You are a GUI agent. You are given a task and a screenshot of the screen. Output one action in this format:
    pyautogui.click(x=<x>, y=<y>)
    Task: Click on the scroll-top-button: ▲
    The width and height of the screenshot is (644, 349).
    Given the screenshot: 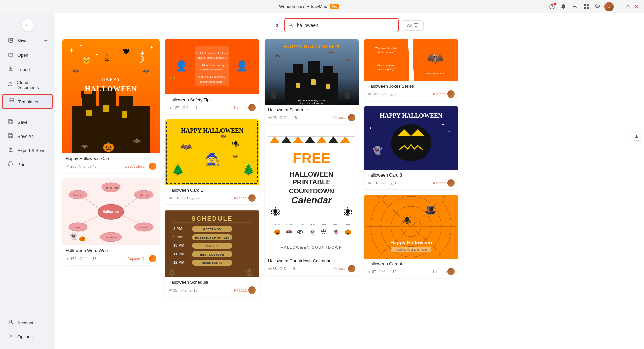 What is the action you would take?
    pyautogui.click(x=637, y=136)
    